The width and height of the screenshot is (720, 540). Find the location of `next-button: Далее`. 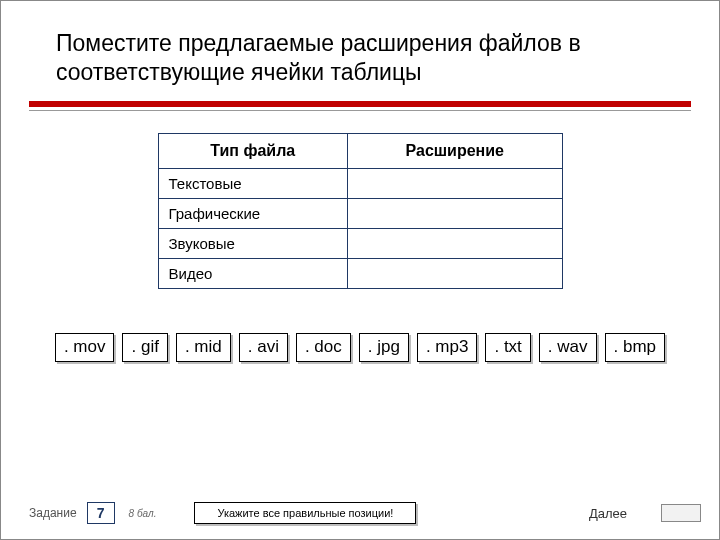

next-button: Далее is located at coordinates (608, 514).